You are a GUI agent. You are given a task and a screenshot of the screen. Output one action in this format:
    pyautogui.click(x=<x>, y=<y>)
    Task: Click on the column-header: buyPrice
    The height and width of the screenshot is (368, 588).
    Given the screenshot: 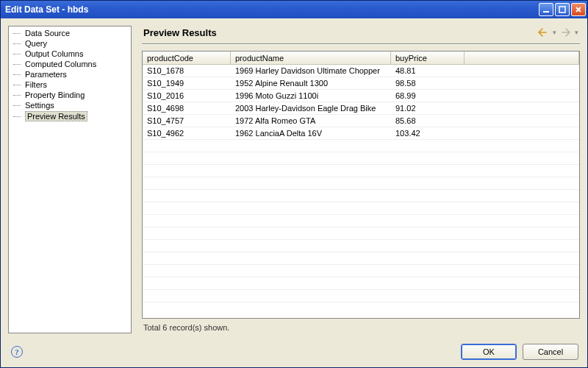 What is the action you would take?
    pyautogui.click(x=428, y=58)
    